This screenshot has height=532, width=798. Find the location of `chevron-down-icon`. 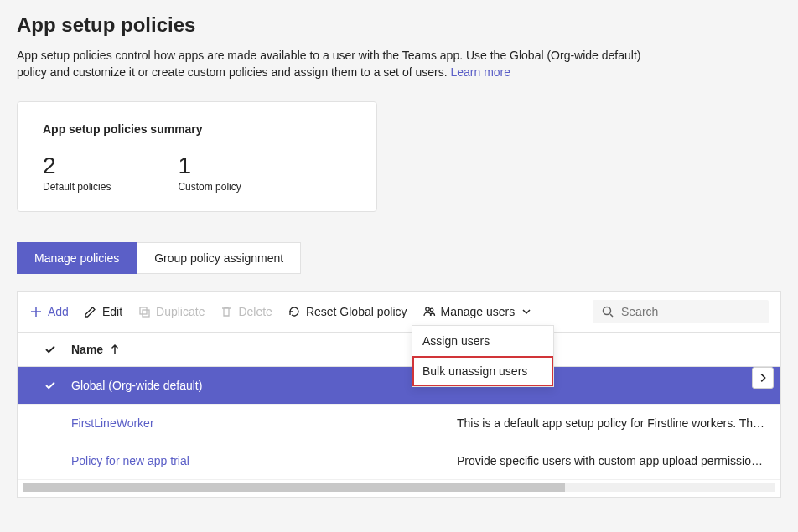

chevron-down-icon is located at coordinates (526, 312).